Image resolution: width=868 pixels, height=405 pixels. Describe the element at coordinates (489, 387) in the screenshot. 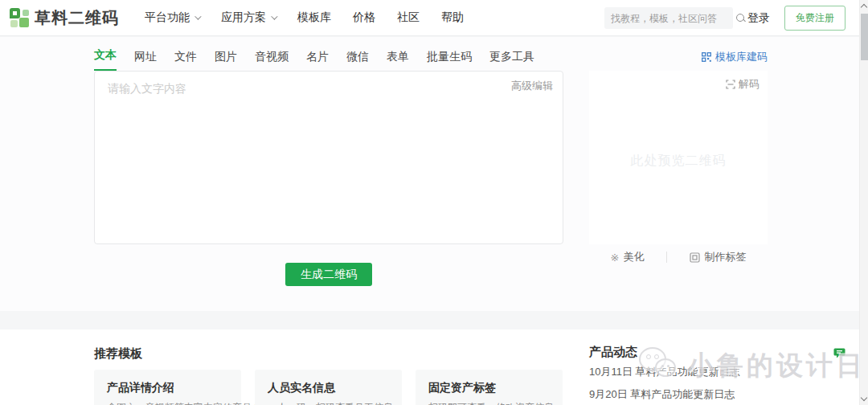

I see `template-card-fixed-asset: 固定资产标签 扫码即可查看、修改资产信息` at that location.